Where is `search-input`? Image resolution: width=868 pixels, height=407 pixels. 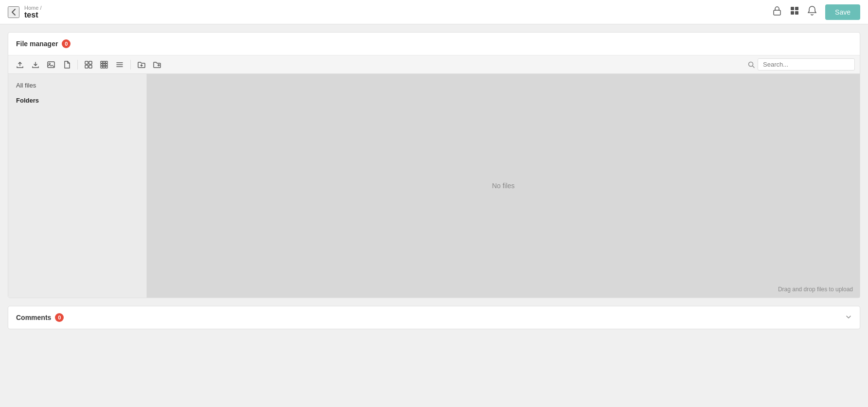 search-input is located at coordinates (806, 64).